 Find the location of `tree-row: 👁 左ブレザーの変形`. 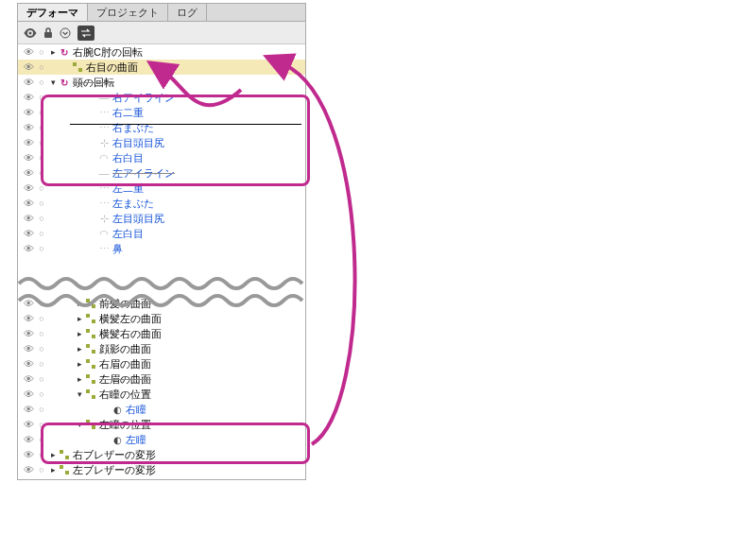

tree-row: 👁 左ブレザーの変形 is located at coordinates (162, 470).